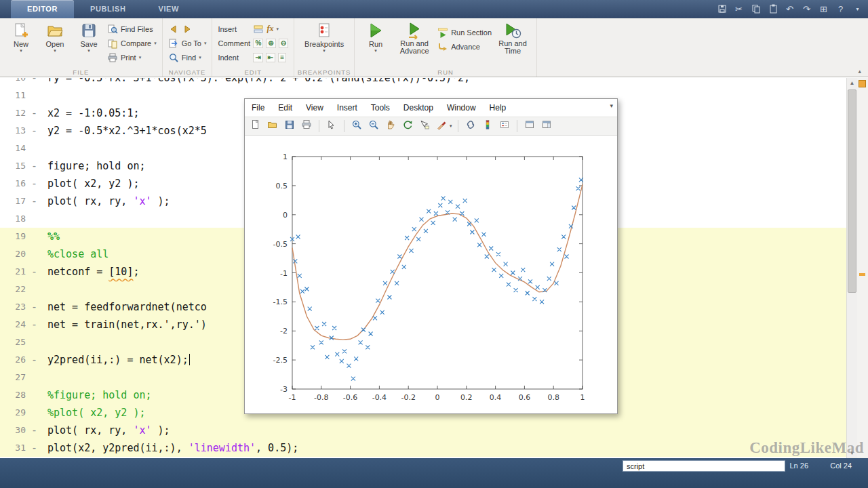 The width and height of the screenshot is (868, 488). What do you see at coordinates (773, 9) in the screenshot?
I see `paste-quick-button` at bounding box center [773, 9].